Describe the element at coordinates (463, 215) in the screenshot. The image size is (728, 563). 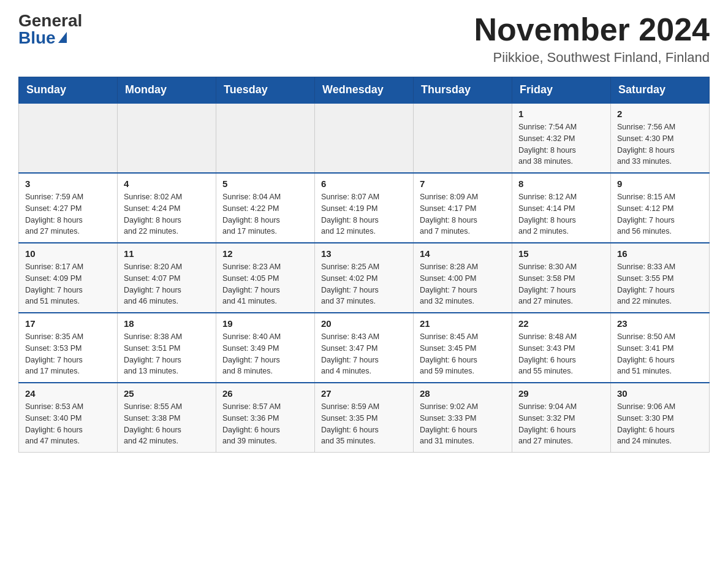
I see `day-info: Sunrise: 8:09 AMSunset: 4:17 PMDaylight:…` at that location.